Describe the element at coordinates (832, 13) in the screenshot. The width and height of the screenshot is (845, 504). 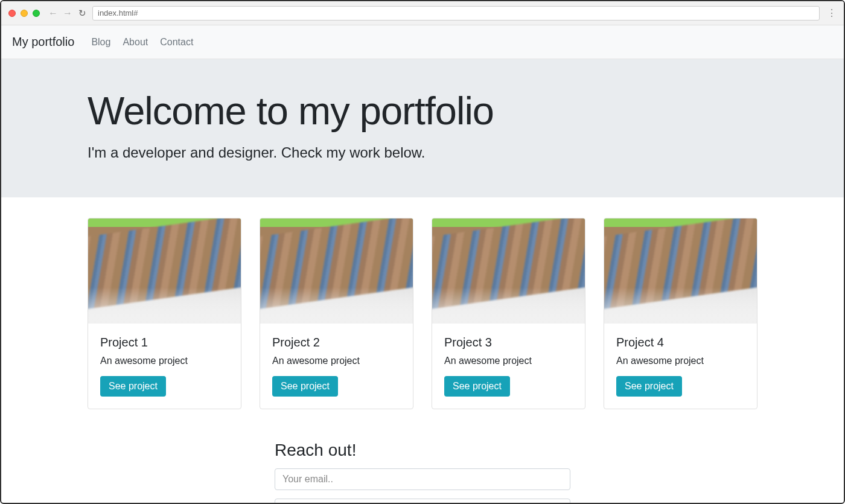
I see `browser-menu-icon: ⋮` at that location.